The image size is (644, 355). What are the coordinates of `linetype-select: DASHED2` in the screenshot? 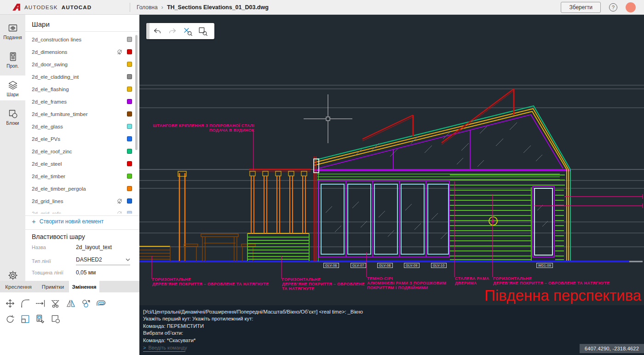 It's located at (103, 261).